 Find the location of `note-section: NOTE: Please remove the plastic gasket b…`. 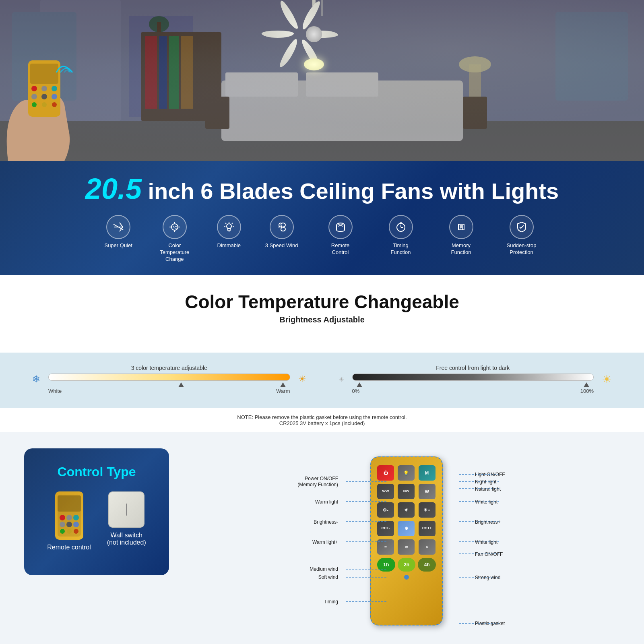

note-section: NOTE: Please remove the plastic gasket b… is located at coordinates (322, 420).